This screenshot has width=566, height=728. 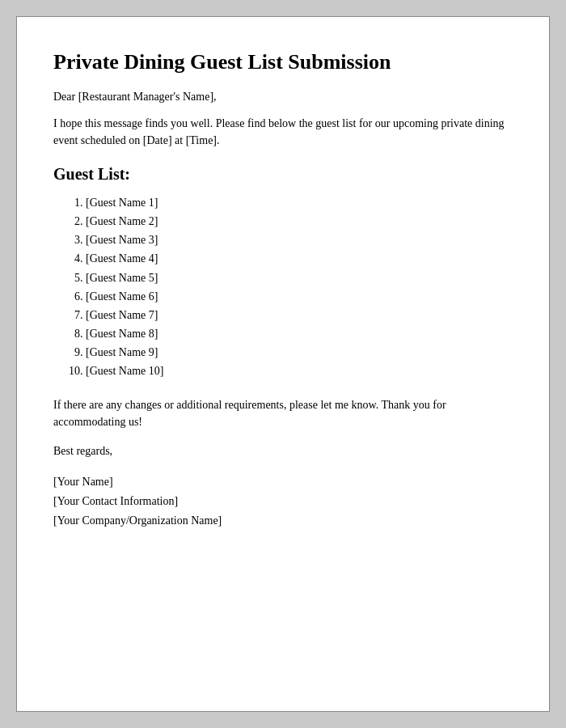 What do you see at coordinates (298, 278) in the screenshot?
I see `list-item: [Guest Name 5]` at bounding box center [298, 278].